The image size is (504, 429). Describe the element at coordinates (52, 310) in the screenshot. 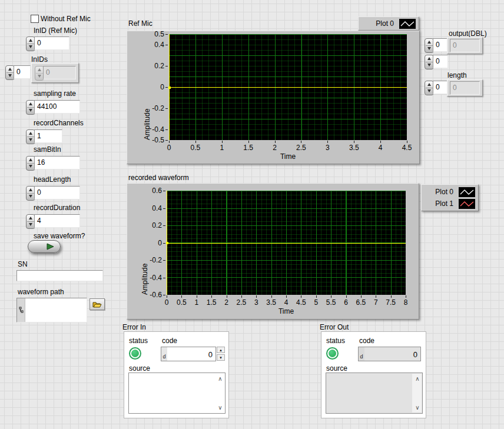

I see `waveform-path-field` at that location.